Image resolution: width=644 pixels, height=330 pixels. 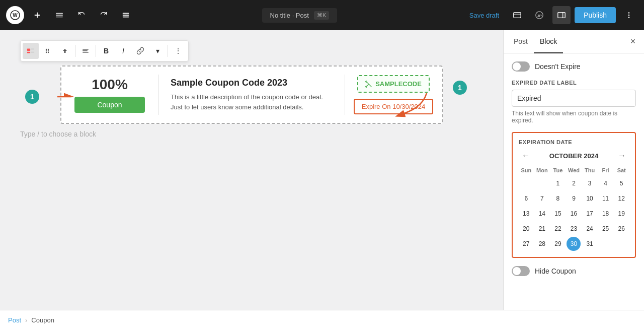 I want to click on cal-day-24: 24, so click(x=590, y=229).